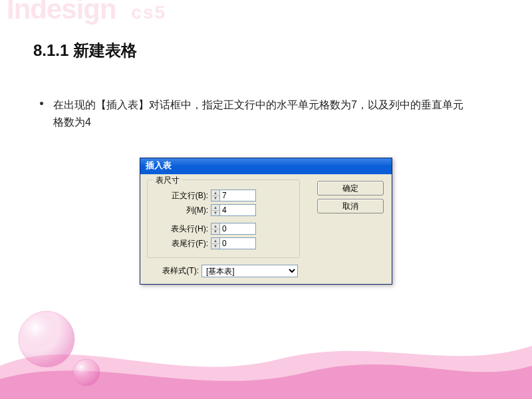 This screenshot has height=399, width=532. Describe the element at coordinates (223, 219) in the screenshot. I see `table-size-group: 表尺寸 正文行(B): ▲ ▼ 列(M): ▲ ▼` at that location.